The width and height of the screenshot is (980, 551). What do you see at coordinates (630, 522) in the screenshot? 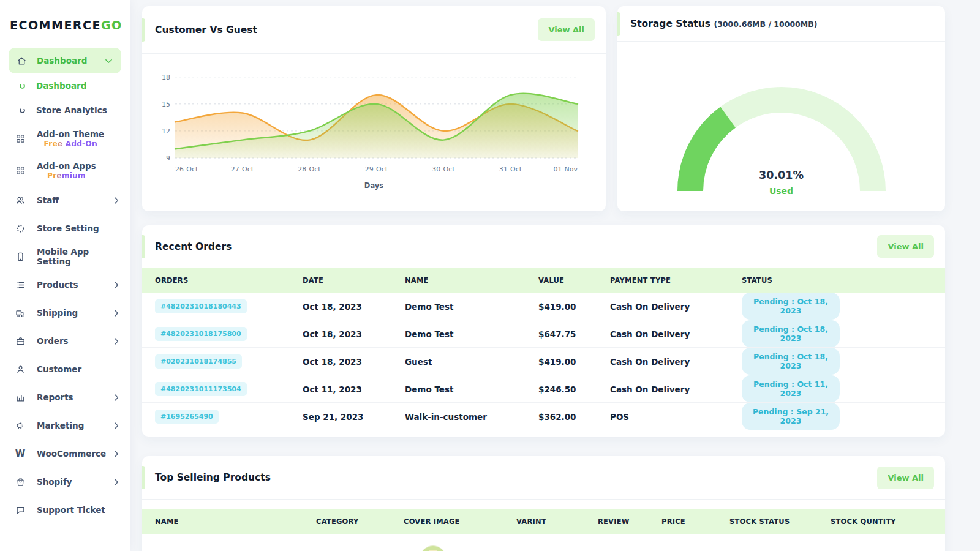
I see `column-header-review: REVIEW` at bounding box center [630, 522].